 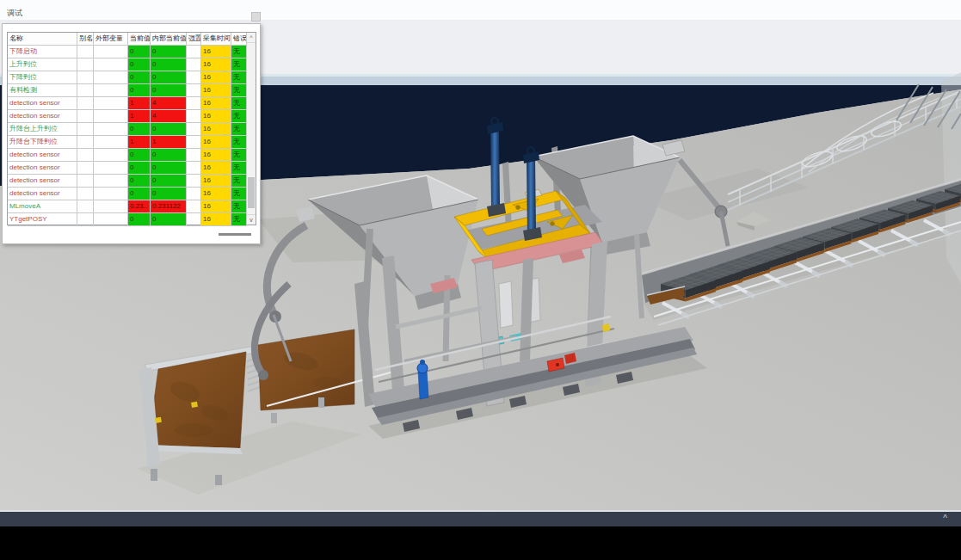 What do you see at coordinates (235, 234) in the screenshot?
I see `hscrollbar-thumb` at bounding box center [235, 234].